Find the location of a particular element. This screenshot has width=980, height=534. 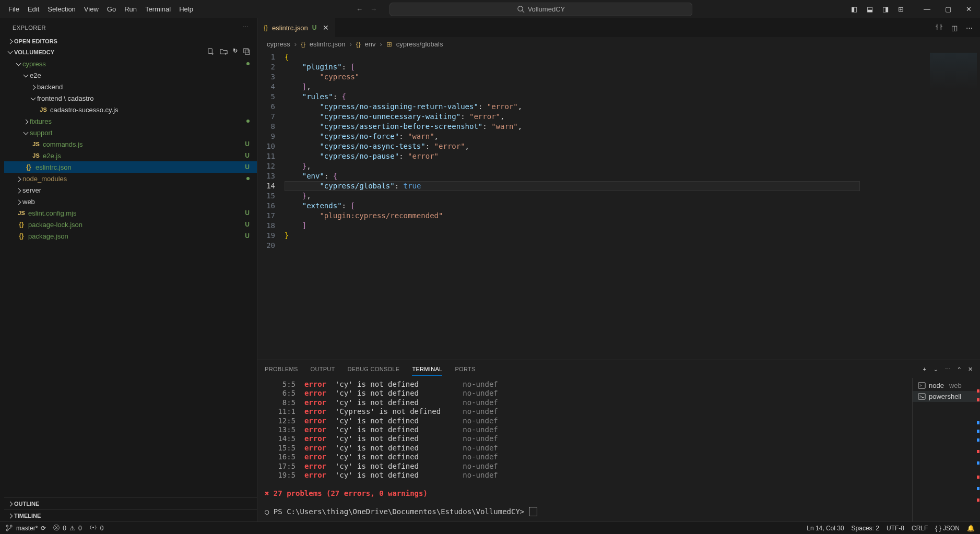

split-editor-icon: ◫ is located at coordinates (954, 28).